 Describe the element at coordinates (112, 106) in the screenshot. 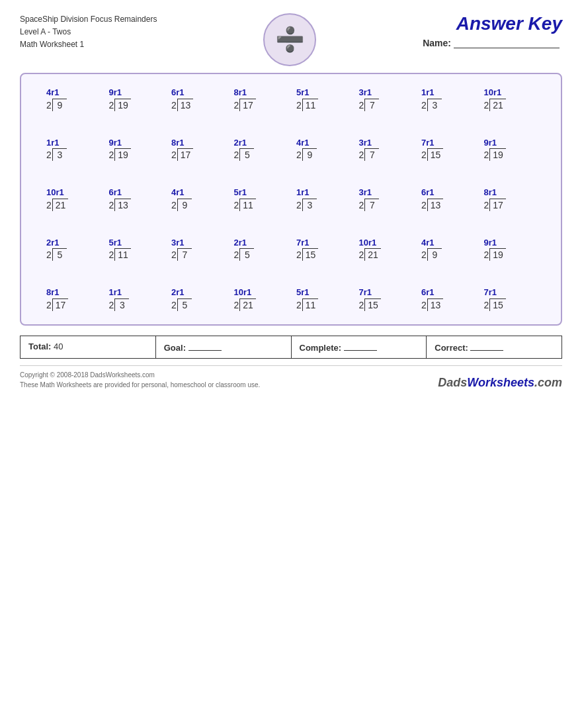

I see `divisor-2: 2` at that location.